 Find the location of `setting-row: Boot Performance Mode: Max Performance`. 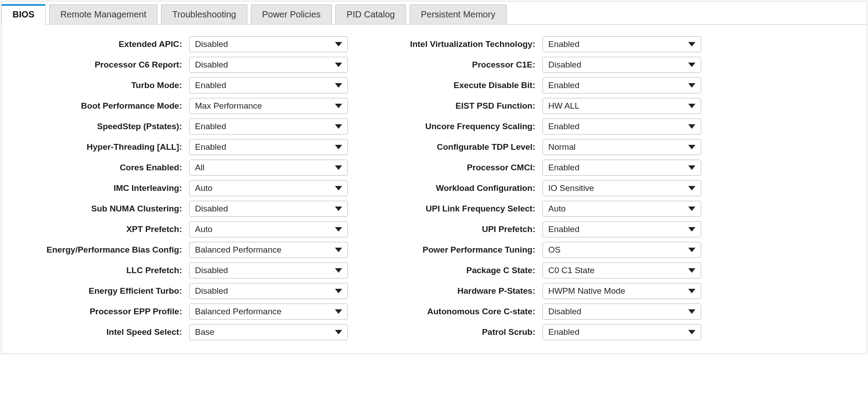

setting-row: Boot Performance Mode: Max Performance is located at coordinates (178, 106).